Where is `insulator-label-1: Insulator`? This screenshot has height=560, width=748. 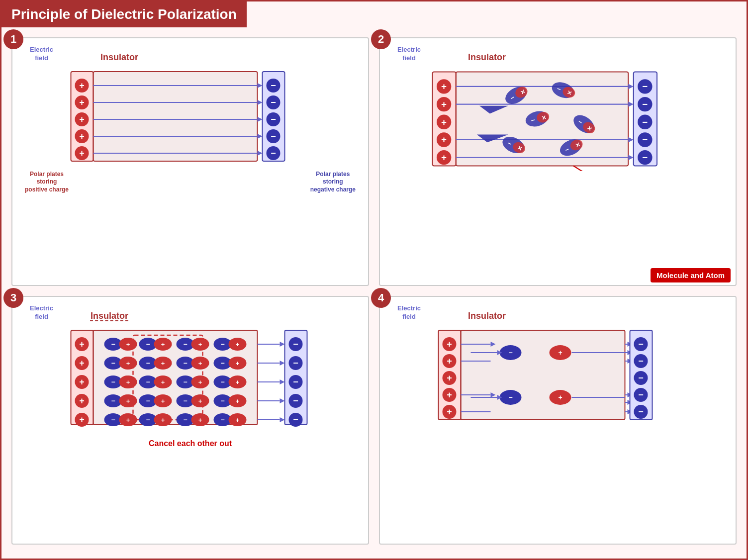
insulator-label-1: Insulator is located at coordinates (119, 58).